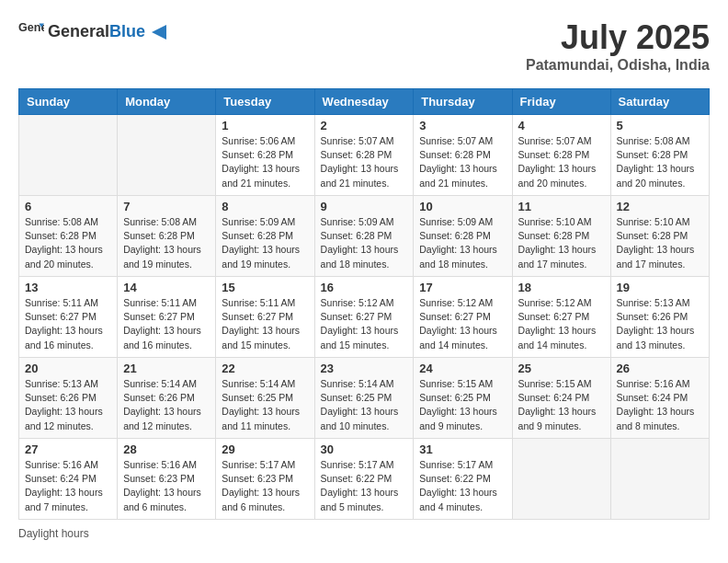 The image size is (728, 563). Describe the element at coordinates (68, 317) in the screenshot. I see `calendar-cell: 13Sunrise: 5:11 AM Sunset: 6:27 PM Dayli…` at that location.